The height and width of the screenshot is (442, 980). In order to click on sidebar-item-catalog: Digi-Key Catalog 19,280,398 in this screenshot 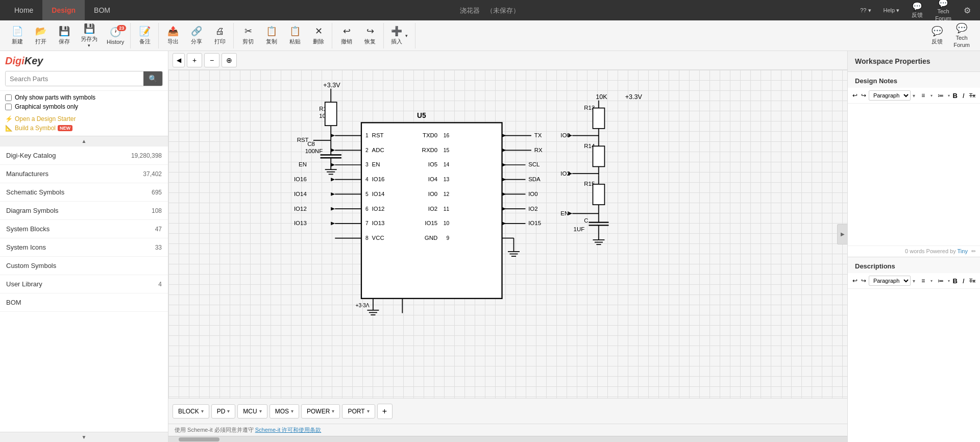, I will do `click(84, 156)`.